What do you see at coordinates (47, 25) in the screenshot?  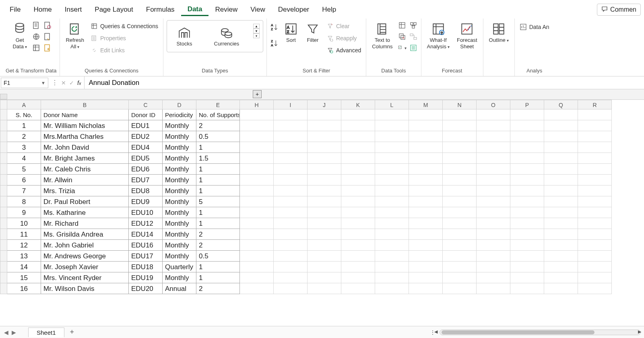 I see `recent-sources-button` at bounding box center [47, 25].